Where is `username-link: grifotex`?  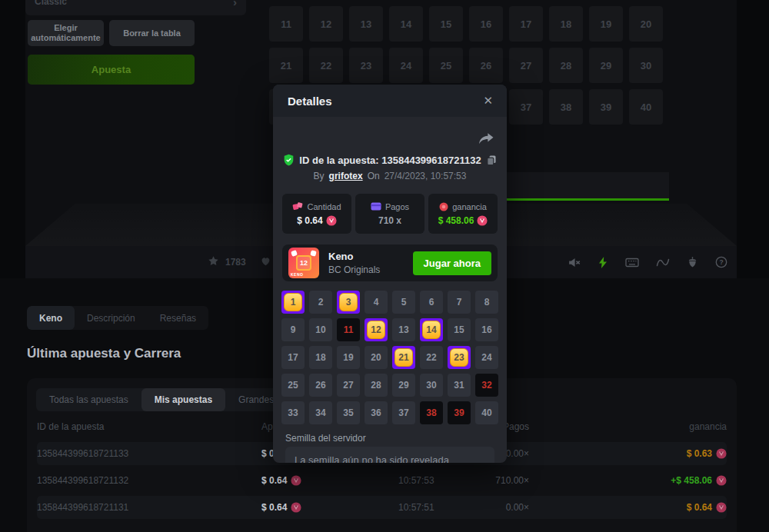
username-link: grifotex is located at coordinates (346, 176).